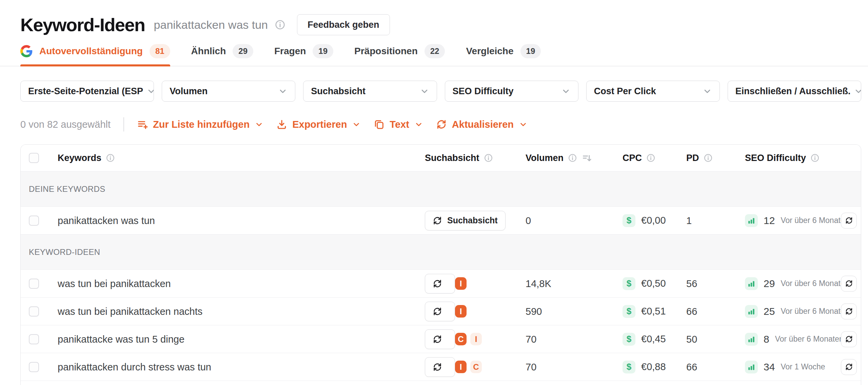  Describe the element at coordinates (490, 51) in the screenshot. I see `tab-label: Vergleiche` at that location.